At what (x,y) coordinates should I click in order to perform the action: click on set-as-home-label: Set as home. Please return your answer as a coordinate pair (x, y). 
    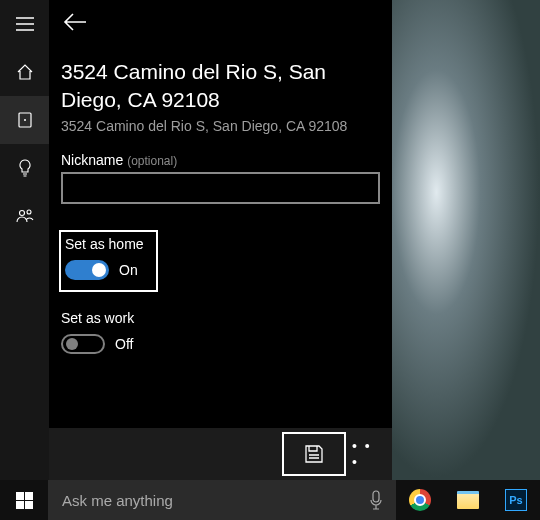
    Looking at the image, I should click on (104, 244).